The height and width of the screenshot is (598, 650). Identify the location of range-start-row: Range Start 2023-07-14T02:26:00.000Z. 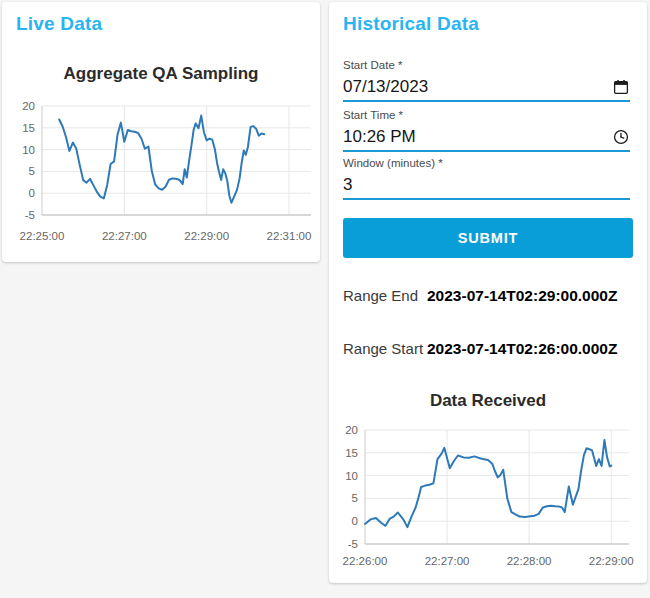
(480, 349).